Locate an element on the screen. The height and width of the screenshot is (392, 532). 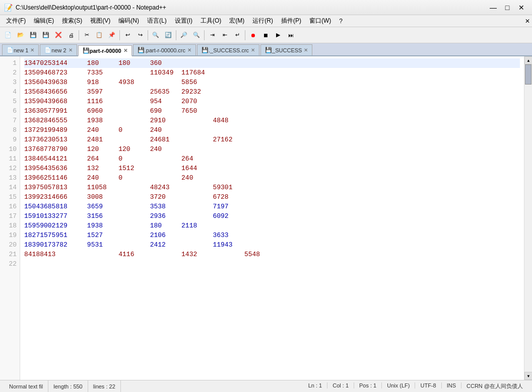
code-line-1: 13470253144 180 180 360 is located at coordinates (272, 63).